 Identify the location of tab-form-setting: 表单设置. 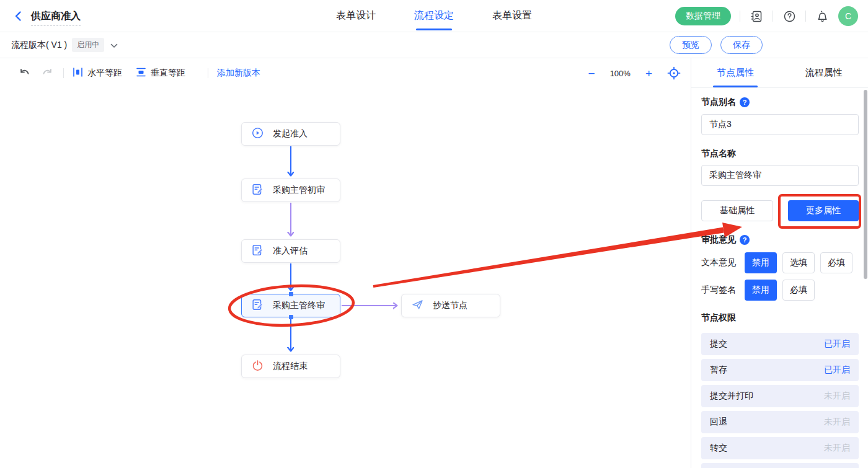
(512, 16).